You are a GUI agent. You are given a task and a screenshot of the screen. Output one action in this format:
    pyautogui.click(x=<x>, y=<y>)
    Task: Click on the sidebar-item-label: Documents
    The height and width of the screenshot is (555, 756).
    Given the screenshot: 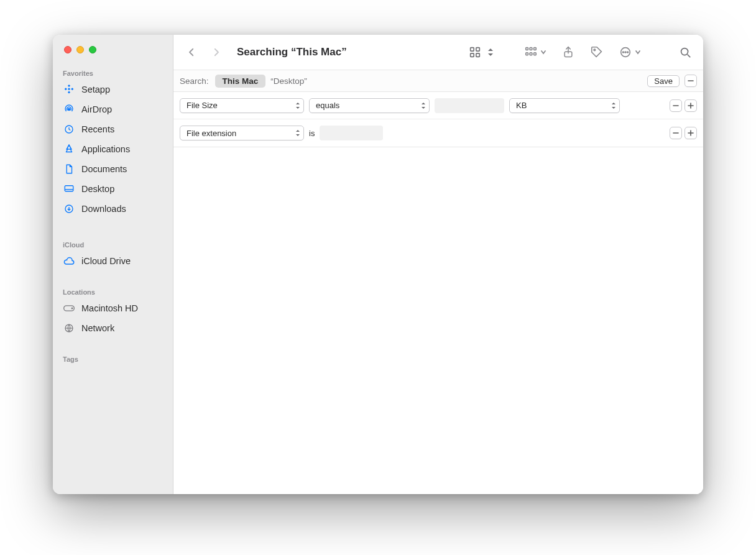 What is the action you would take?
    pyautogui.click(x=104, y=169)
    